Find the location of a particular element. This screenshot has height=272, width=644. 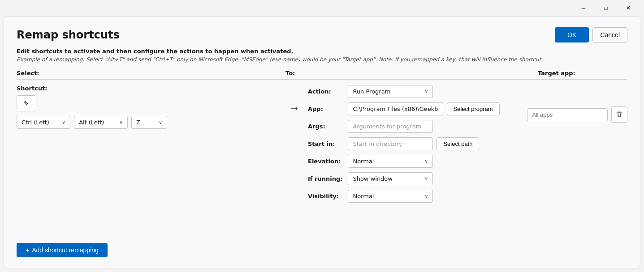

elevation-value: Normal is located at coordinates (363, 161).